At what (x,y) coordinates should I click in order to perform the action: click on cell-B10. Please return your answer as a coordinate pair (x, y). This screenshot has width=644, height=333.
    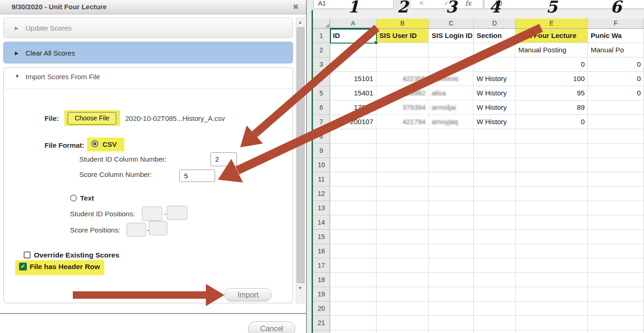
    Looking at the image, I should click on (402, 165).